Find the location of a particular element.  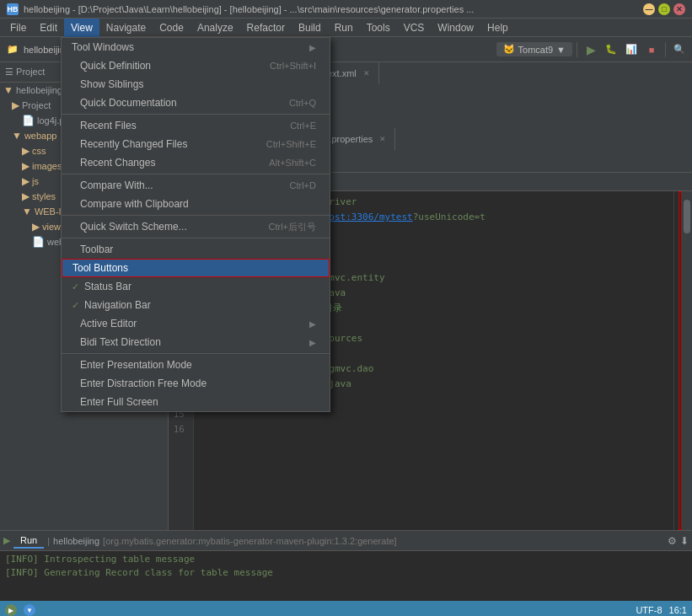

console-text-1: [INFO] Introspecting table message is located at coordinates (99, 560).